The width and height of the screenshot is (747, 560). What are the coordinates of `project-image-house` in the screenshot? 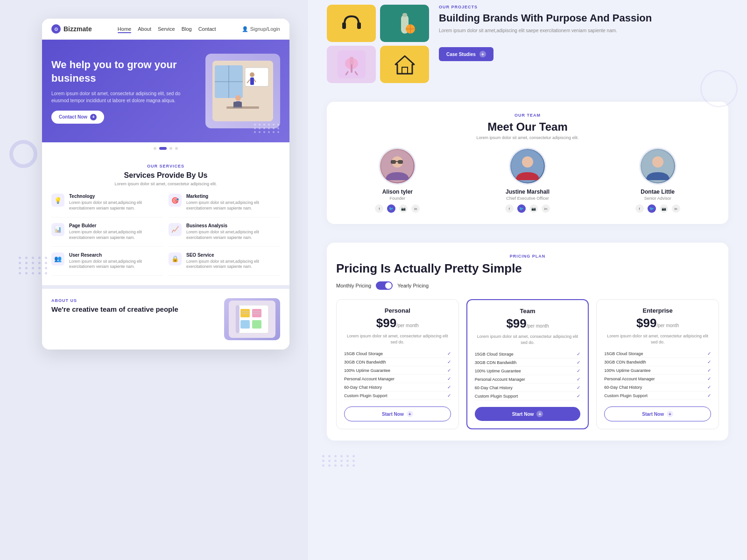 It's located at (404, 64).